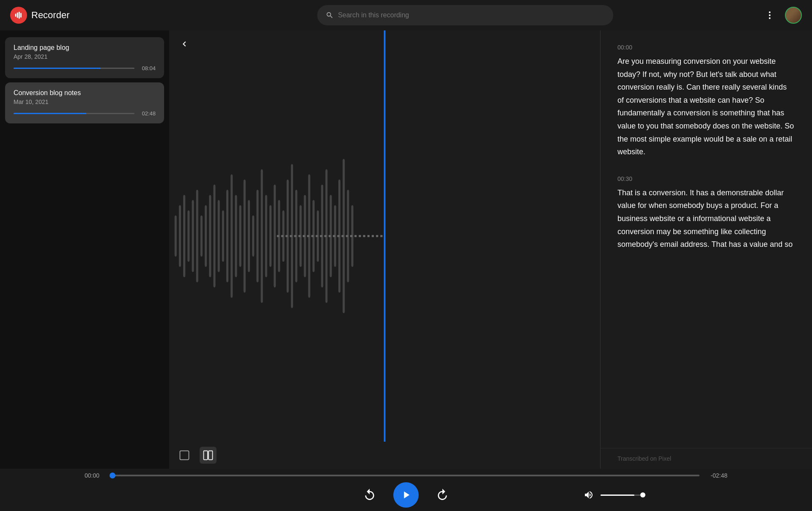 The width and height of the screenshot is (812, 511). What do you see at coordinates (147, 113) in the screenshot?
I see `progress-time-2: 02:48` at bounding box center [147, 113].